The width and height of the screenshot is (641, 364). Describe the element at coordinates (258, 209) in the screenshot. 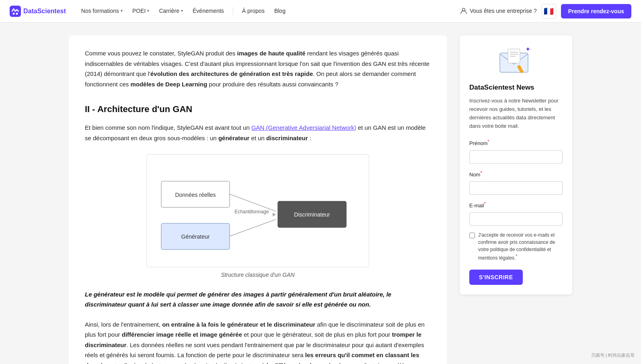

I see `gan-diagram: Données réelles Générateur Discriminateu…` at that location.